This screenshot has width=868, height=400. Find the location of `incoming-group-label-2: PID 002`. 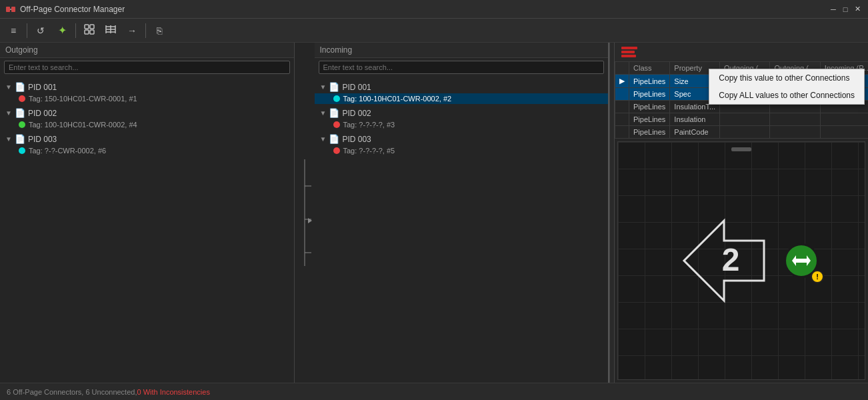

incoming-group-label-2: PID 002 is located at coordinates (356, 113).